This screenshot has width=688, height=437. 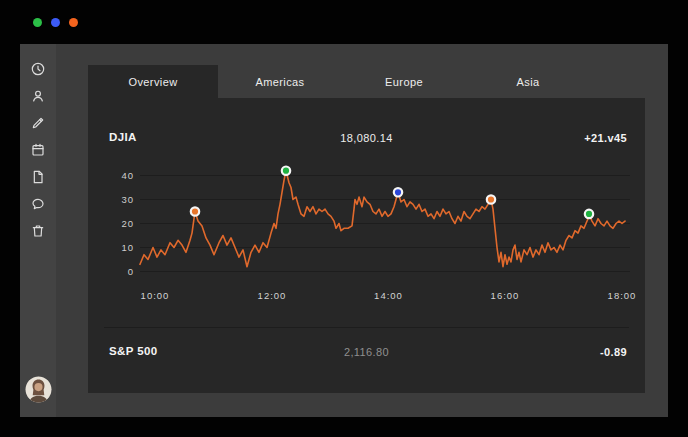 I want to click on pen-icon, so click(x=38, y=123).